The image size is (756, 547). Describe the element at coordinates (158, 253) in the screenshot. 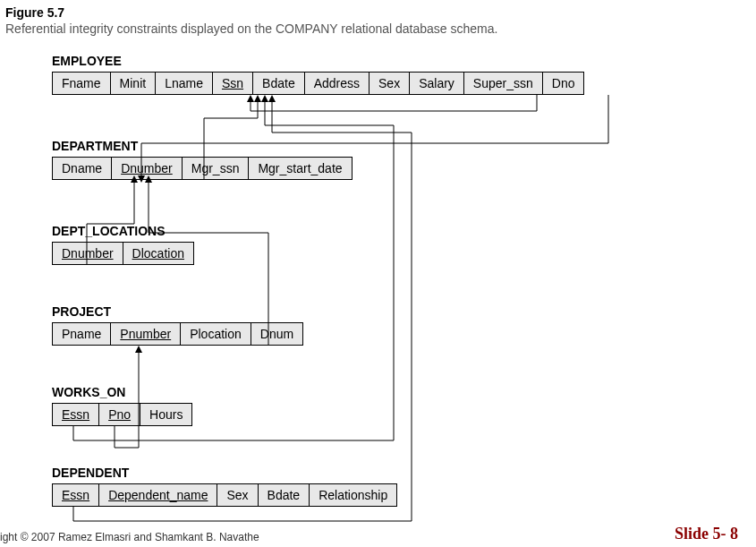

I see `col-dept-locations-dlocation: Dlocation` at that location.